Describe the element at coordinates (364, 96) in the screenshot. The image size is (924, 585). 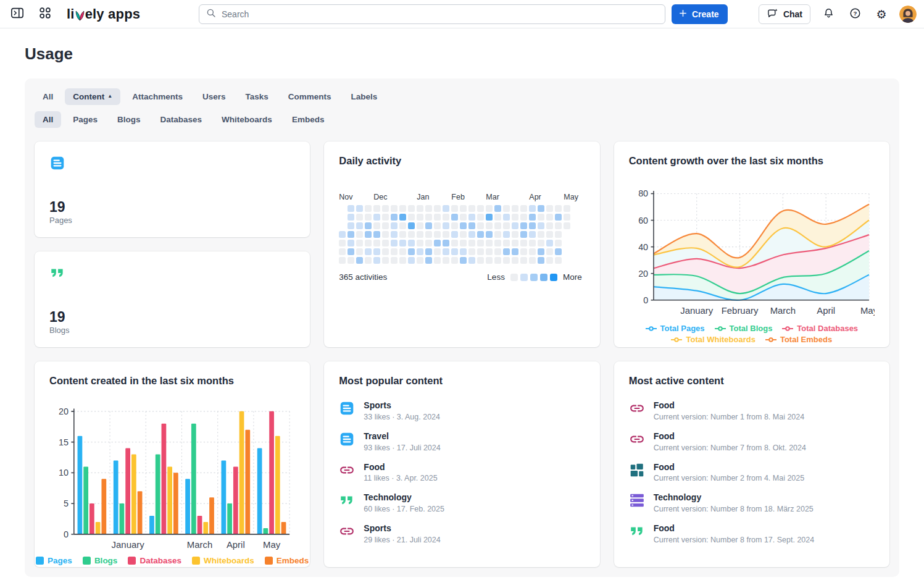
I see `tab-labels: Labels` at that location.